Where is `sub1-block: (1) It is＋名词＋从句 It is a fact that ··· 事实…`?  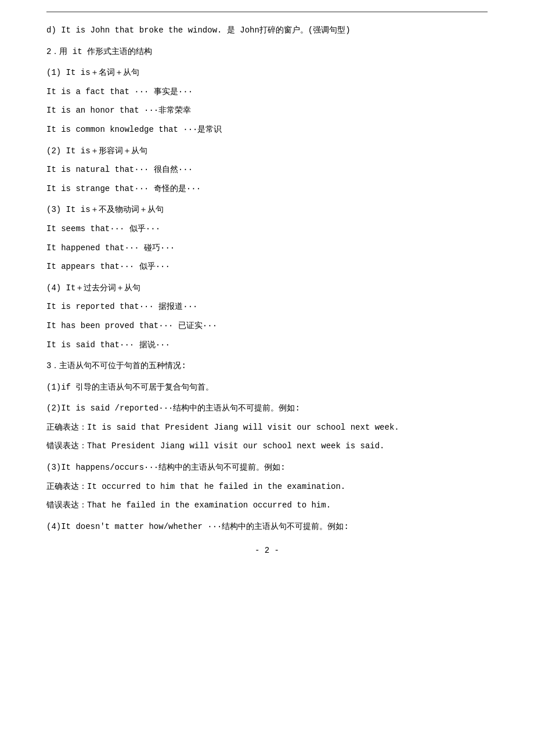
sub1-block: (1) It is＋名词＋从句 It is a fact that ··· 事实… is located at coordinates (267, 101).